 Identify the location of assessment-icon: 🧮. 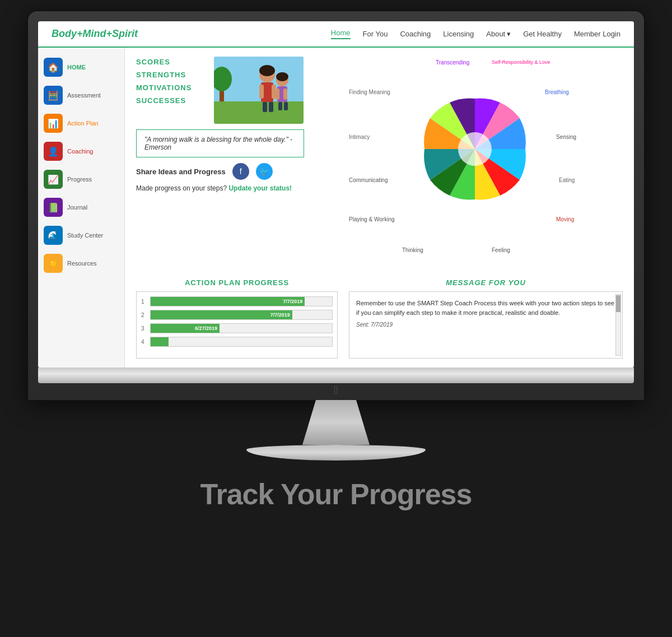
(53, 95).